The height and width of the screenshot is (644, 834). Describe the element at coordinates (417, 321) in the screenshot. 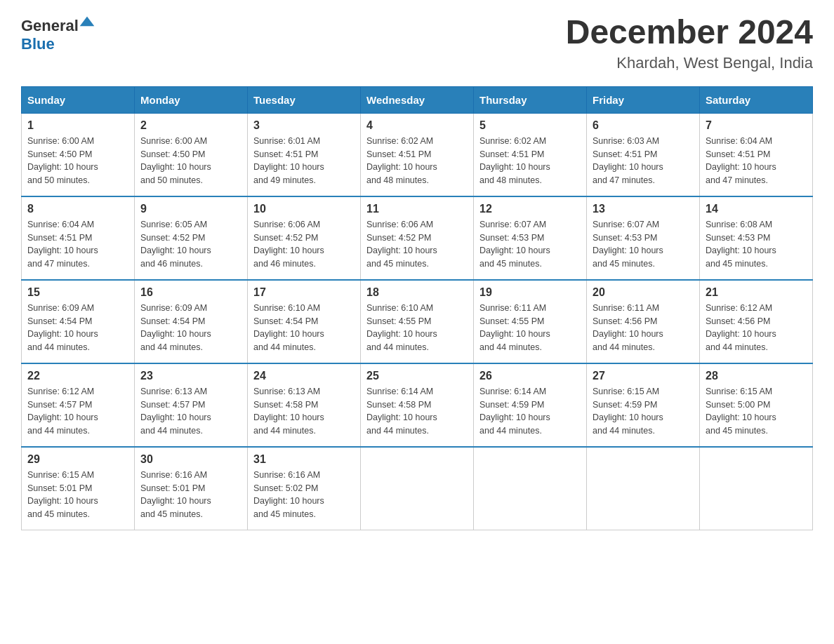

I see `calendar-week-row: 15Sunrise: 6:09 AMSunset: 4:54 PMDayligh…` at that location.